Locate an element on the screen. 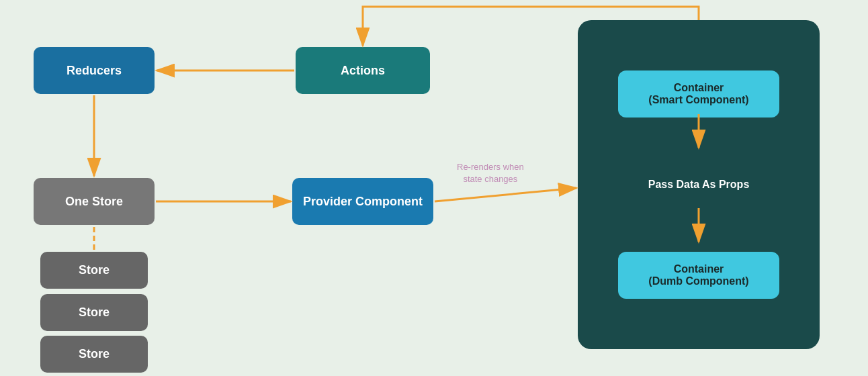 The width and height of the screenshot is (868, 376). store2-label: Store is located at coordinates (94, 313).